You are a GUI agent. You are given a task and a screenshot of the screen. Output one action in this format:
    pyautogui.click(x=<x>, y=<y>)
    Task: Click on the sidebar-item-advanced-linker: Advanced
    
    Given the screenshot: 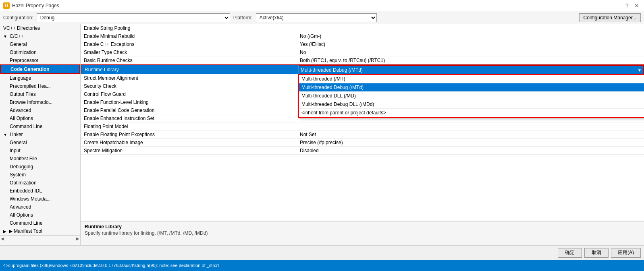 What is the action you would take?
    pyautogui.click(x=40, y=207)
    